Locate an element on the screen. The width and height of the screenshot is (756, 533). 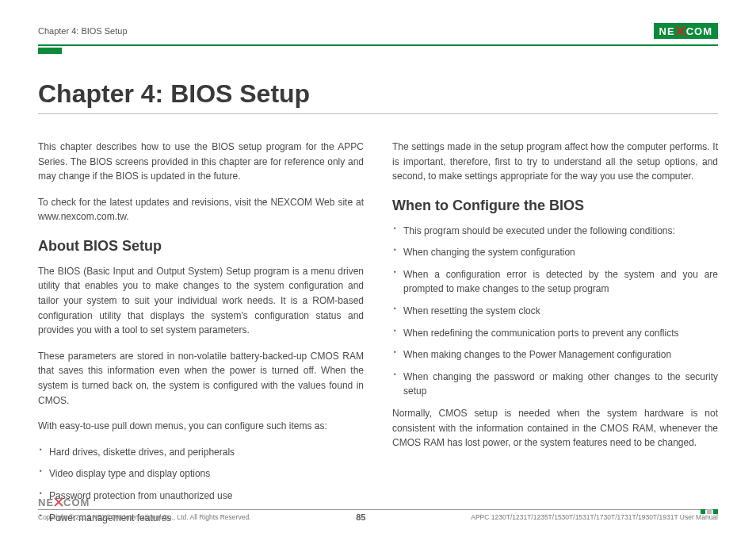
about-paragraph-3: With easy-to-use pull down menus, you ca… is located at coordinates (201, 427).